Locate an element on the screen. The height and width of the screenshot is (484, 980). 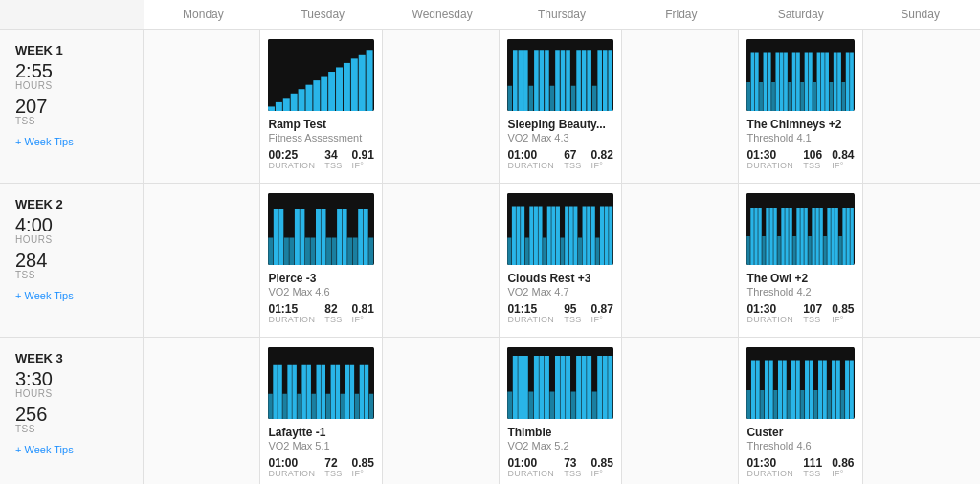
stat-tss: 82 TSS is located at coordinates (333, 314).